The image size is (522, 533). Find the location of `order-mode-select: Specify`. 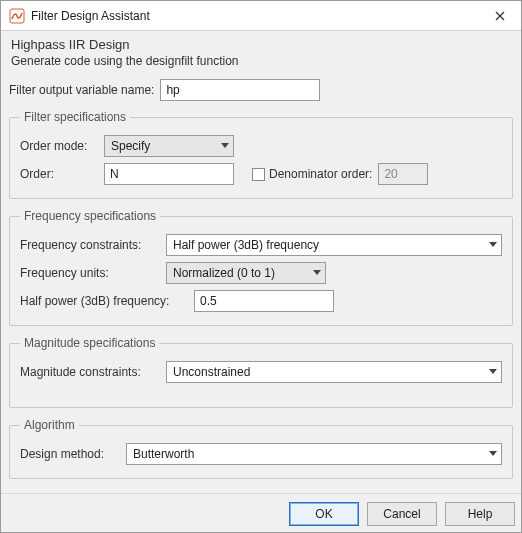

order-mode-select: Specify is located at coordinates (169, 146).